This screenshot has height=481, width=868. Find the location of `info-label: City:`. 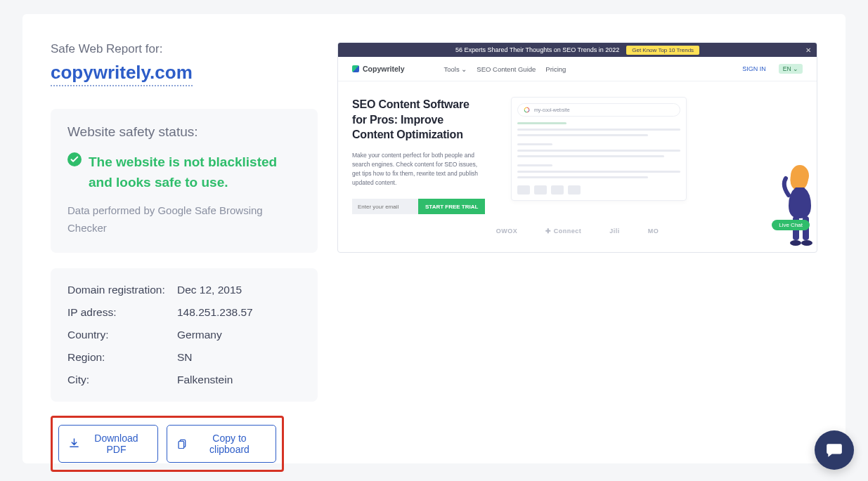

info-label: City: is located at coordinates (122, 380).